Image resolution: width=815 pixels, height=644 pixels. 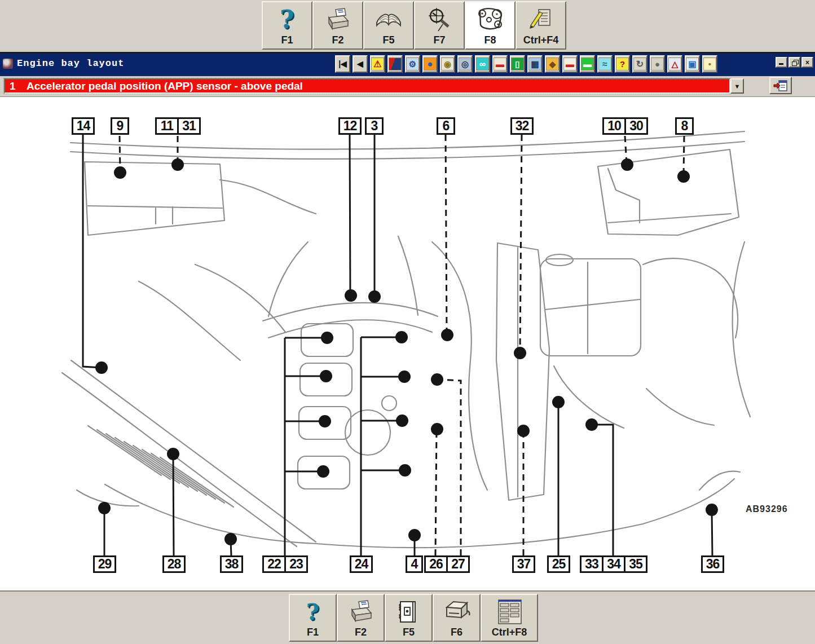 What do you see at coordinates (361, 618) in the screenshot?
I see `print-button-bottom: F2` at bounding box center [361, 618].